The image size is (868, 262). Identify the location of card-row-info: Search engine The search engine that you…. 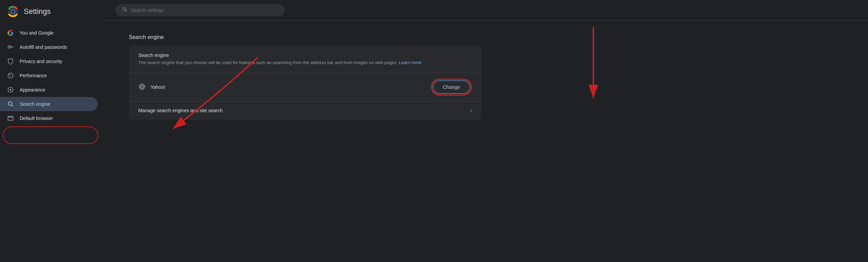
(305, 59).